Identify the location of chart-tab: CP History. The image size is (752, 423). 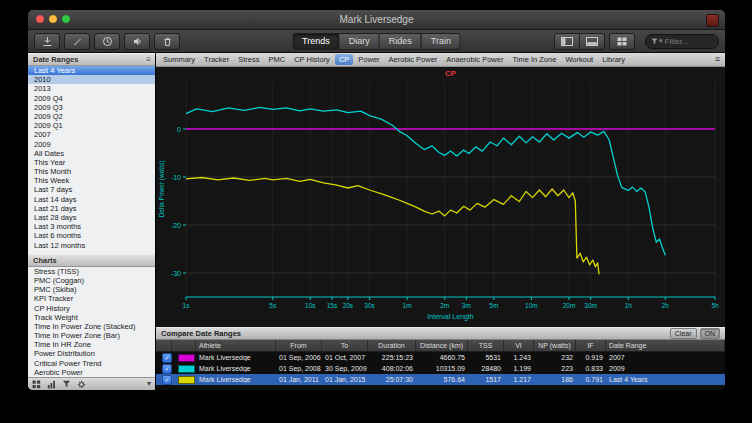
(312, 60).